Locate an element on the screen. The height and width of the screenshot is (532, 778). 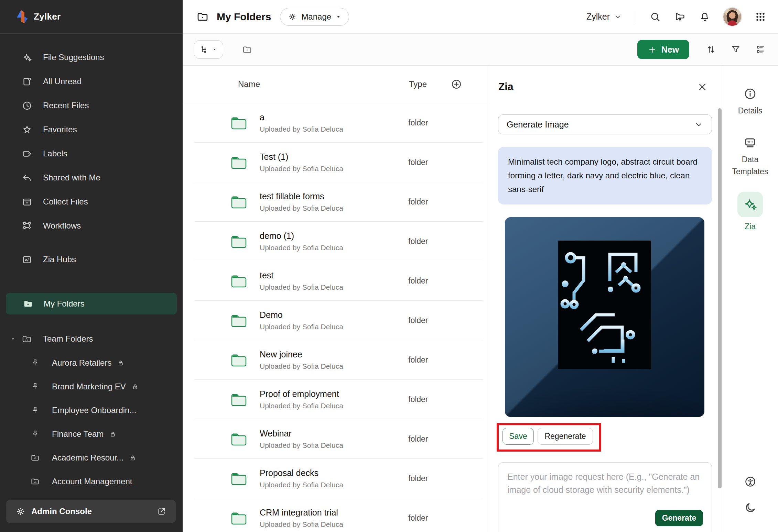
collect-box-icon is located at coordinates (27, 202).